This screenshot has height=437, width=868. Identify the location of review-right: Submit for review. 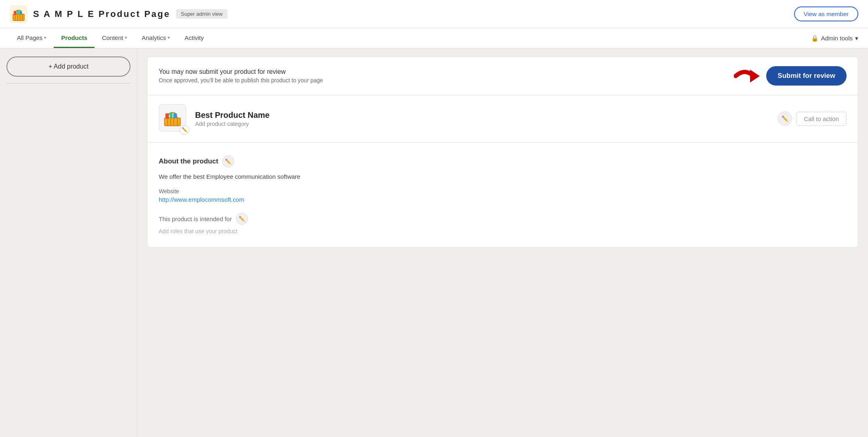
(790, 76).